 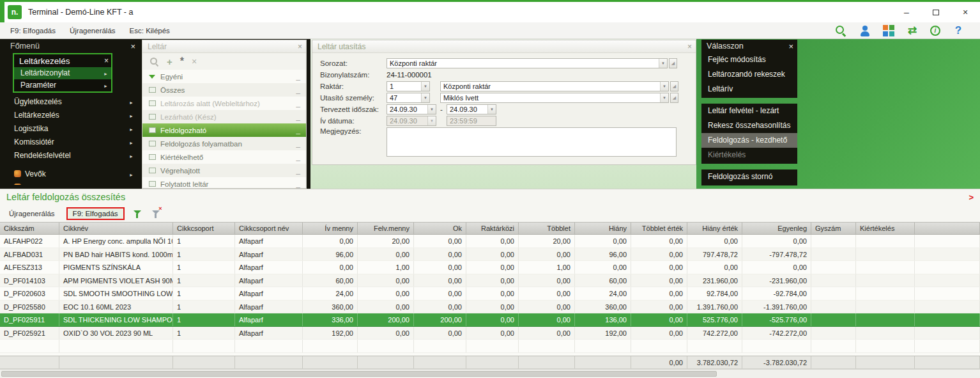 What do you see at coordinates (149, 31) in the screenshot?
I see `menubar-item: Esc: Kilépés` at bounding box center [149, 31].